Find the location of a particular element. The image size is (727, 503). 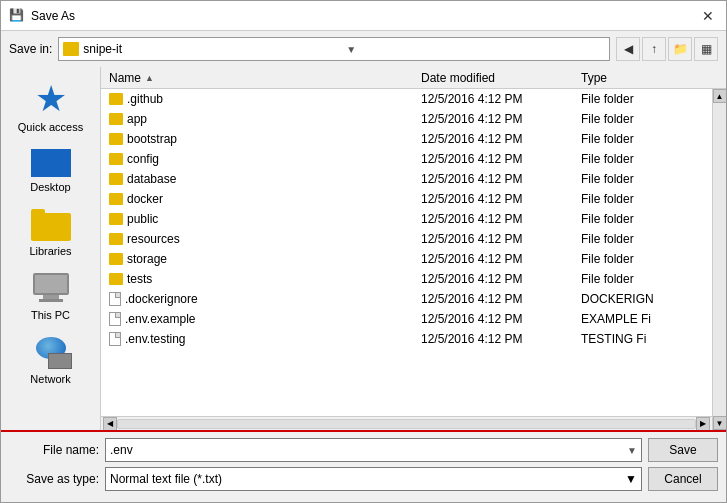

file-name-cell: database is located at coordinates (261, 179).